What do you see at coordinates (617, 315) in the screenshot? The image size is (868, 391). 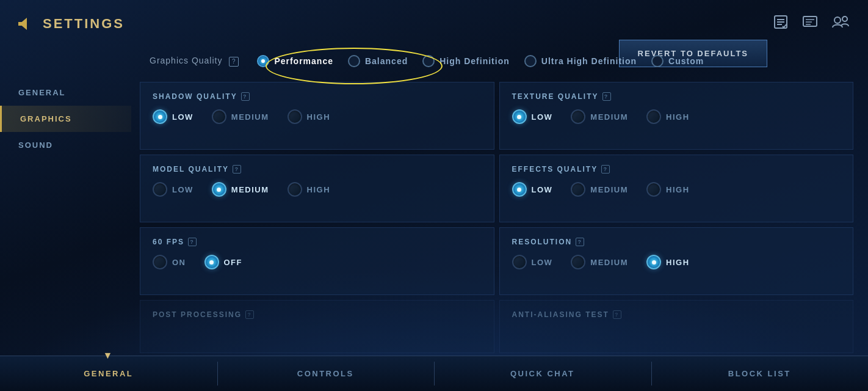 I see `anti-aliasing-help-icon: ?` at bounding box center [617, 315].